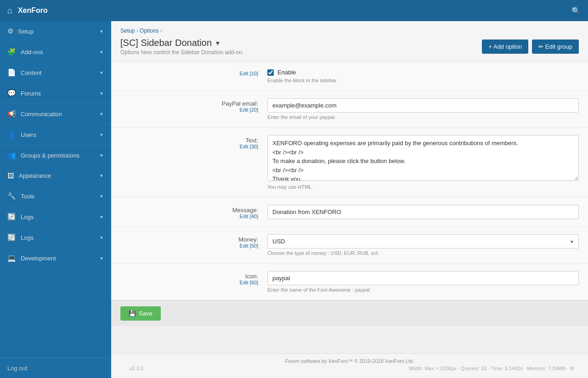 This screenshot has height=378, width=588. Describe the element at coordinates (132, 313) in the screenshot. I see `save-icon: 💾` at that location.